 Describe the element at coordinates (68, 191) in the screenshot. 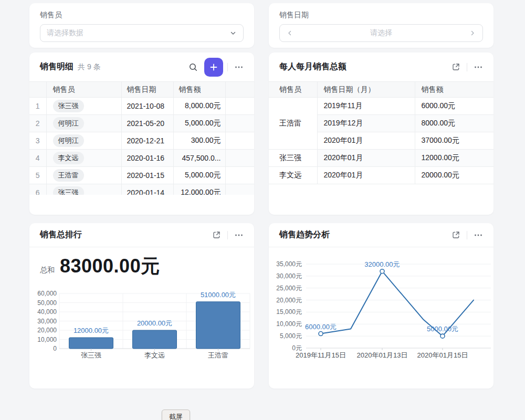

I see `salesperson-tag: 张三强` at that location.